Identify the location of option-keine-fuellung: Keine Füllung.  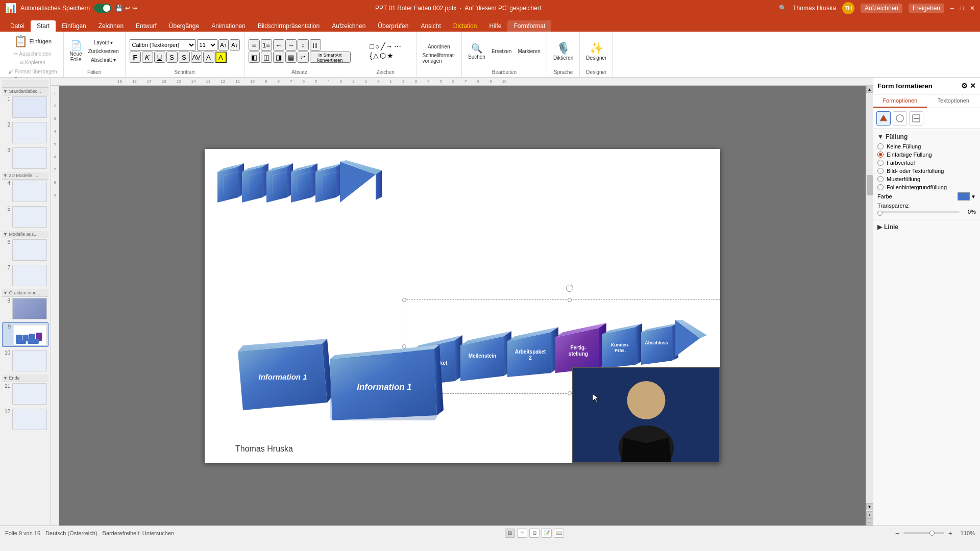
(927, 146).